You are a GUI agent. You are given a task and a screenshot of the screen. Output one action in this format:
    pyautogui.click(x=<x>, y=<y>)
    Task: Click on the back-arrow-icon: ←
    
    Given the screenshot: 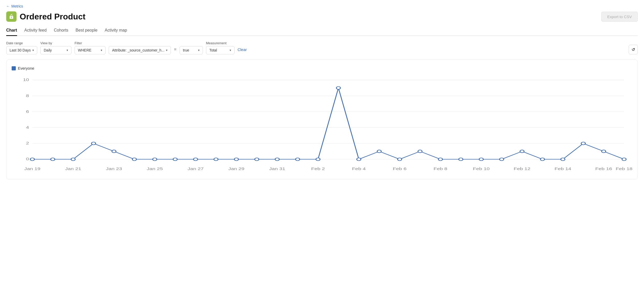 What is the action you would take?
    pyautogui.click(x=8, y=6)
    